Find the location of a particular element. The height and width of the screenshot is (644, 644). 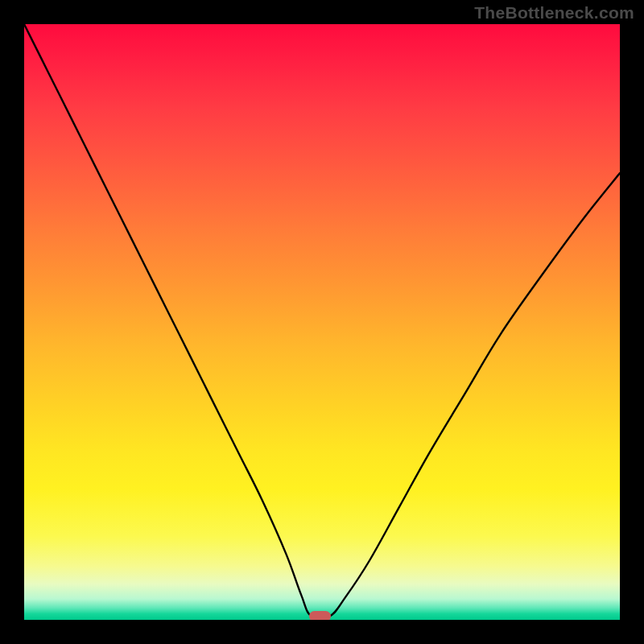

watermark-text: TheBottleneck.com is located at coordinates (554, 13).